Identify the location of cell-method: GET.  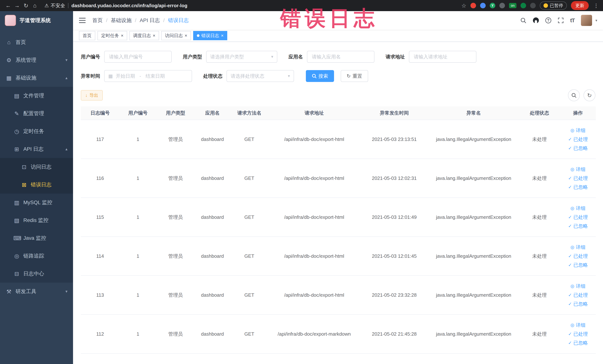
(249, 217).